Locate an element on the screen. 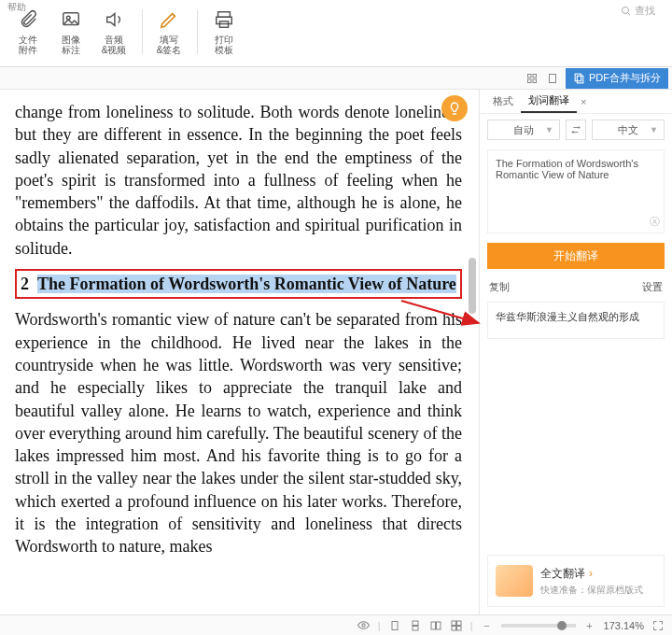  zoom-slider is located at coordinates (539, 626).